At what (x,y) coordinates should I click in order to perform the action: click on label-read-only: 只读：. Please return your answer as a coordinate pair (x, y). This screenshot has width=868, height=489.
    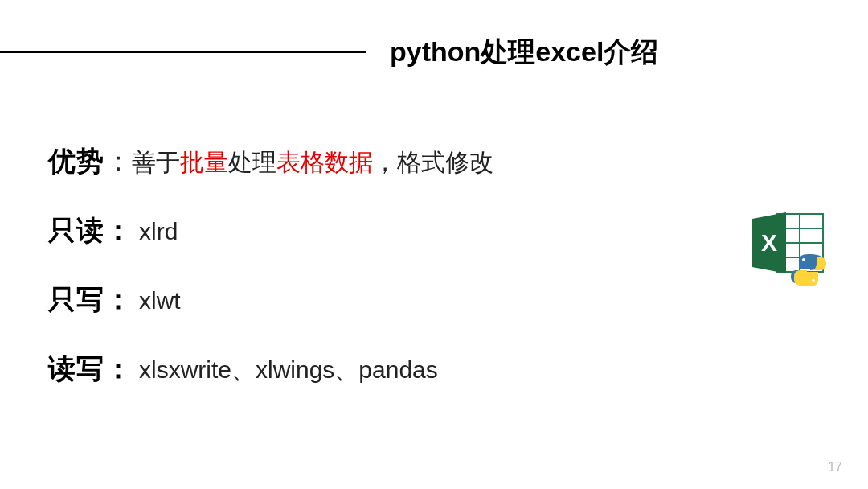
    Looking at the image, I should click on (90, 231).